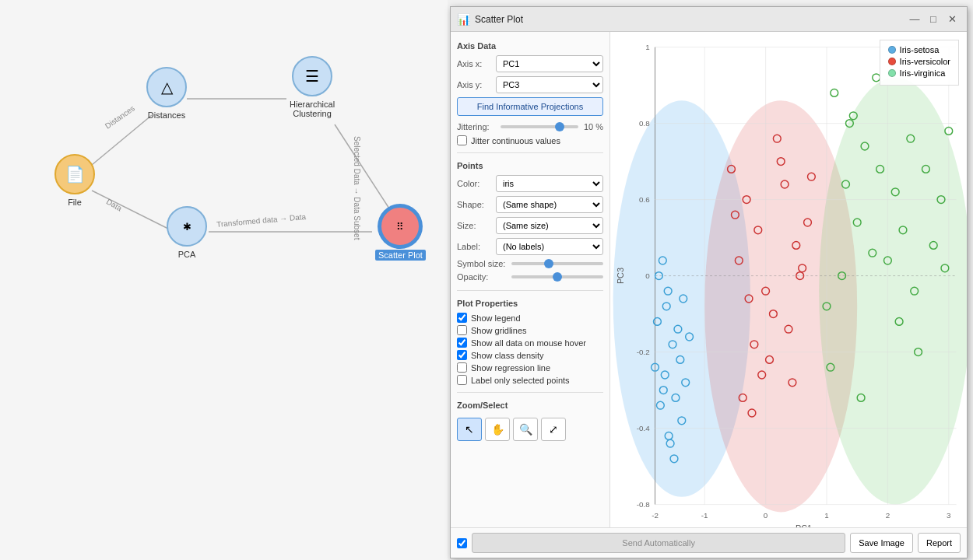 This screenshot has width=973, height=560. I want to click on svg-text: -2, so click(655, 515).